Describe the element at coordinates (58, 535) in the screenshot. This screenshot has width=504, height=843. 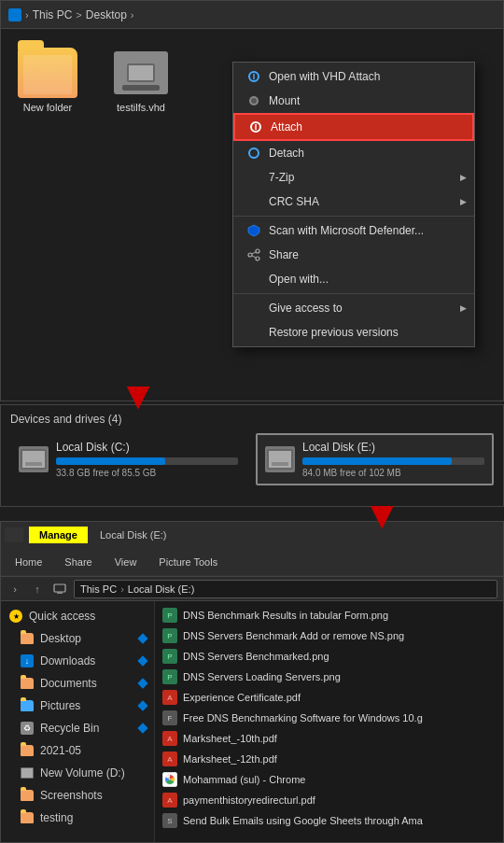
I see `tab-manage: Manage` at that location.